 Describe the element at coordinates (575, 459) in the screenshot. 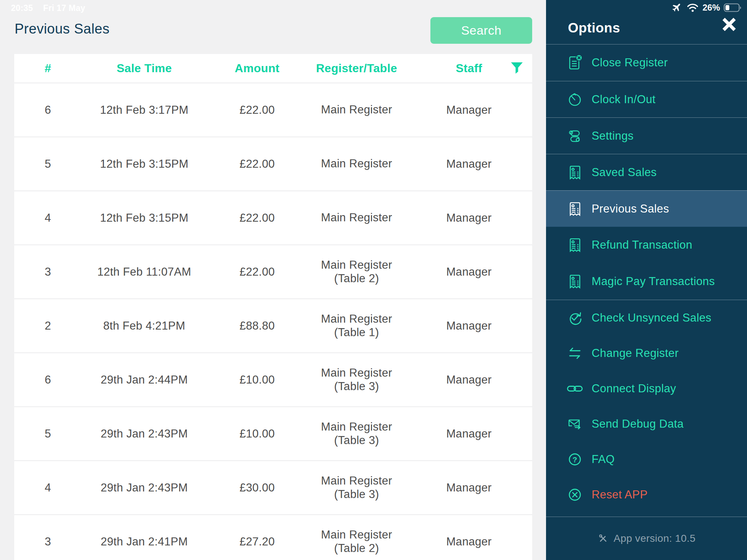

I see `question-circle-icon: ?` at that location.